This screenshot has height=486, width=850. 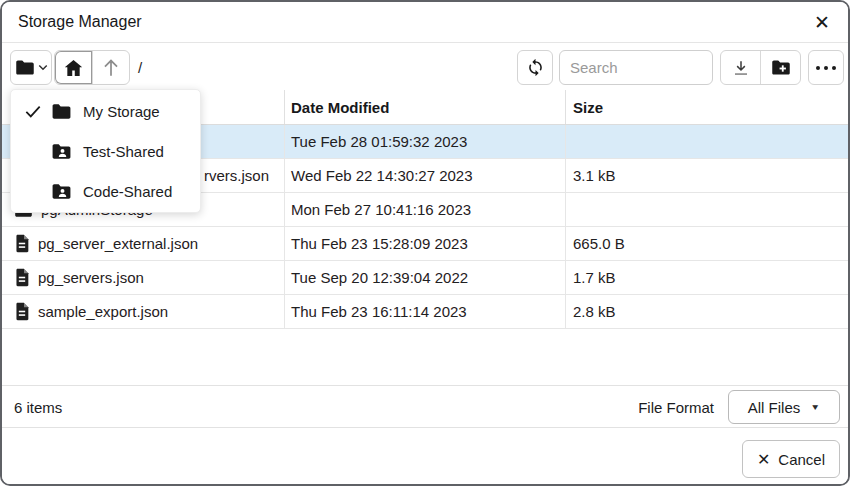 I want to click on menu-item-my-storage: My Storage, so click(x=106, y=111).